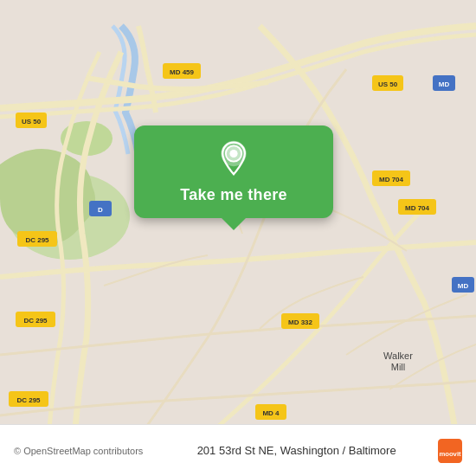 The width and height of the screenshot is (476, 476). I want to click on svg-text: Walker, so click(398, 356).